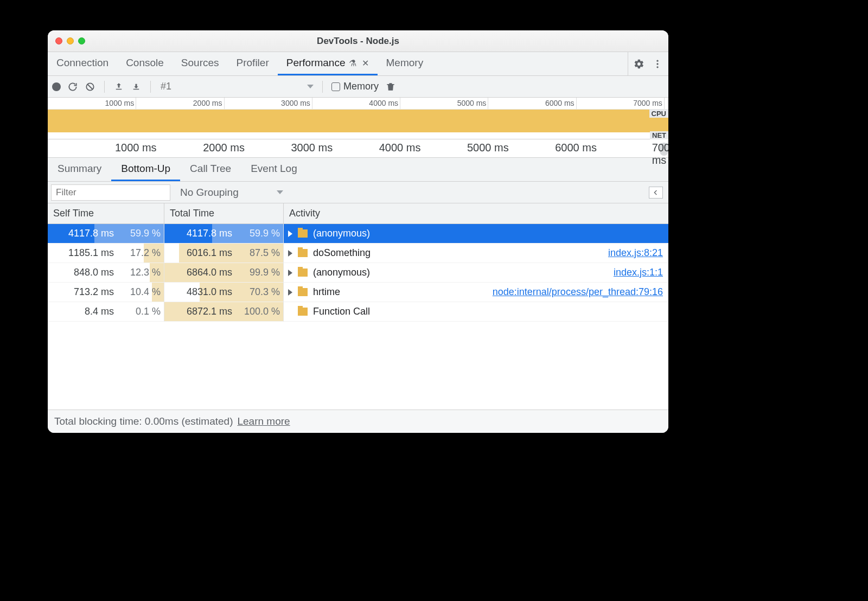 This screenshot has width=868, height=601. I want to click on ruler-tick-label: 1000 ms, so click(136, 148).